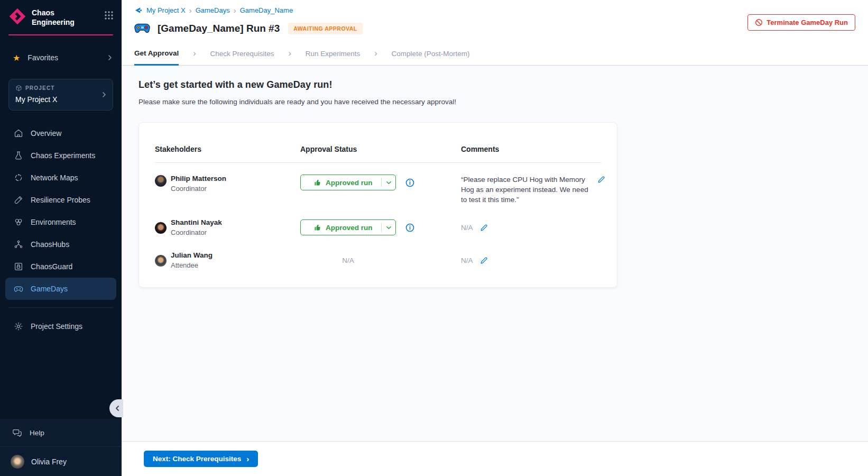 The height and width of the screenshot is (476, 868). What do you see at coordinates (68, 17) in the screenshot?
I see `brand-title: Chaos Engineering` at bounding box center [68, 17].